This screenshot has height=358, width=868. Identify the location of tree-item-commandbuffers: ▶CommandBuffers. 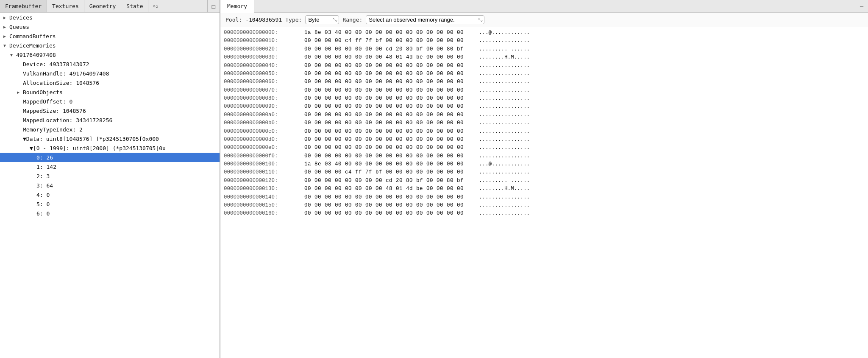
(110, 36).